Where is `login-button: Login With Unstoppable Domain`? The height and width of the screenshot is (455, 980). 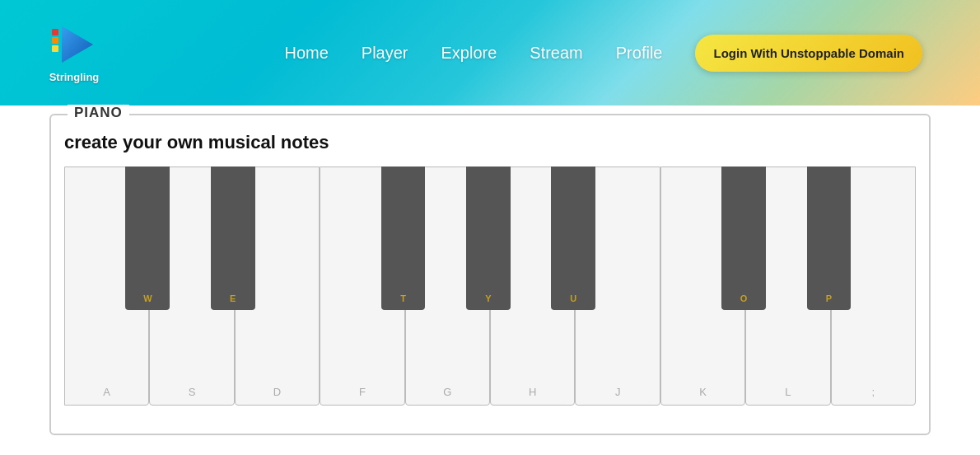 login-button: Login With Unstoppable Domain is located at coordinates (809, 53).